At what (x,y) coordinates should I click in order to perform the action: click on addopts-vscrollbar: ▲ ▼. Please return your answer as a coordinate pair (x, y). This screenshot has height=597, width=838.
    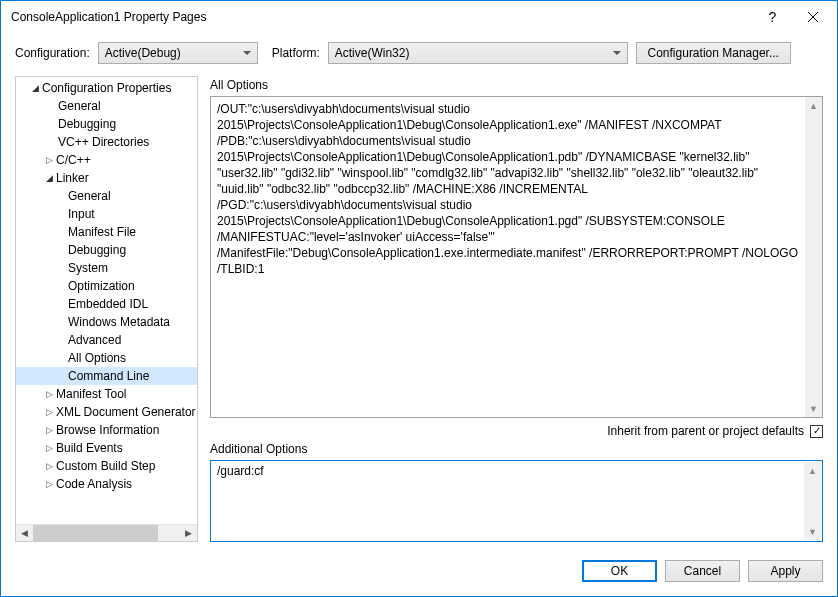
    Looking at the image, I should click on (812, 501).